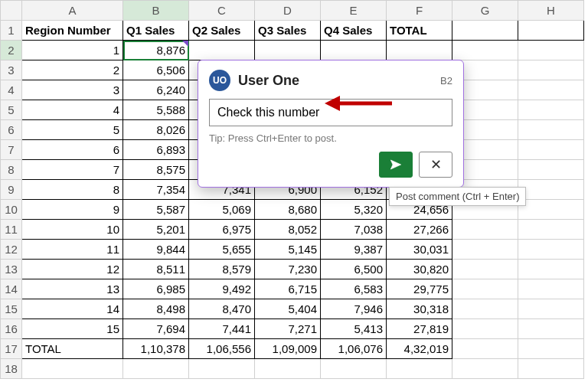  I want to click on cell-F1: TOTAL, so click(420, 31).